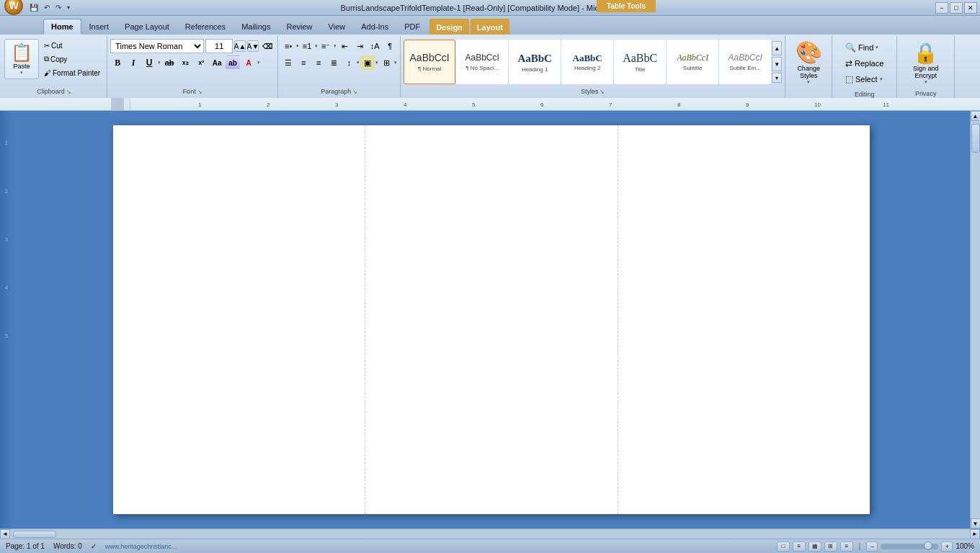  Describe the element at coordinates (326, 46) in the screenshot. I see `multilevel-list-button: ≡⁻` at that location.